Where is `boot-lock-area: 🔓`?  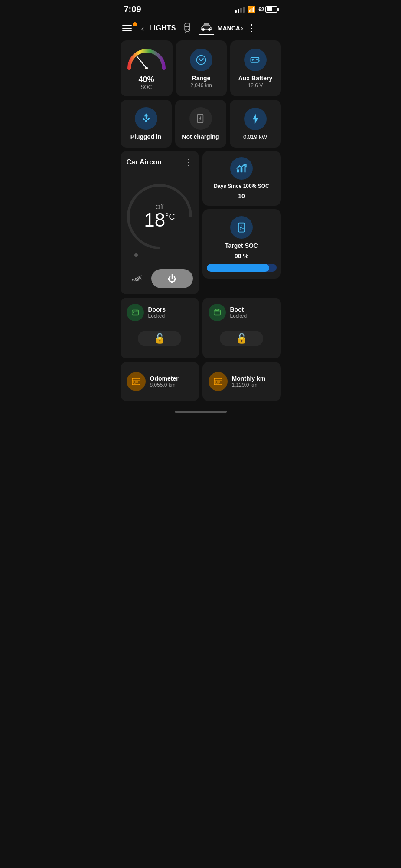 boot-lock-area: 🔓 is located at coordinates (242, 339).